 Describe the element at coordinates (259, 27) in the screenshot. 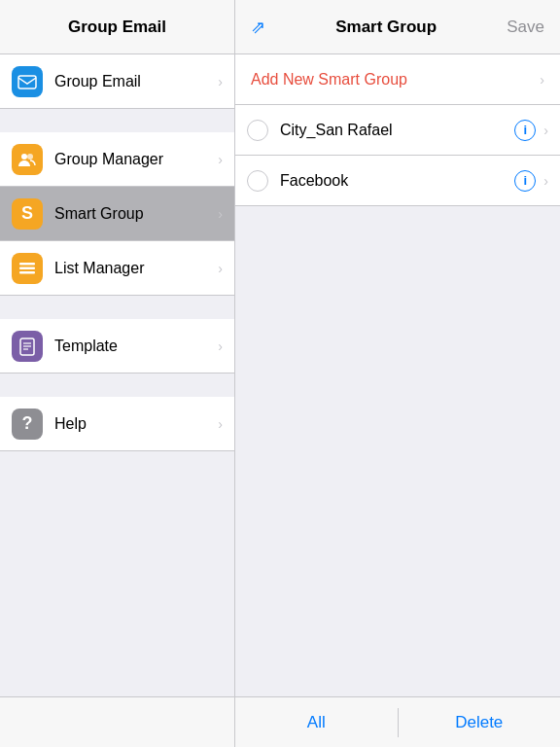

I see `expand-icon: ⇗` at that location.